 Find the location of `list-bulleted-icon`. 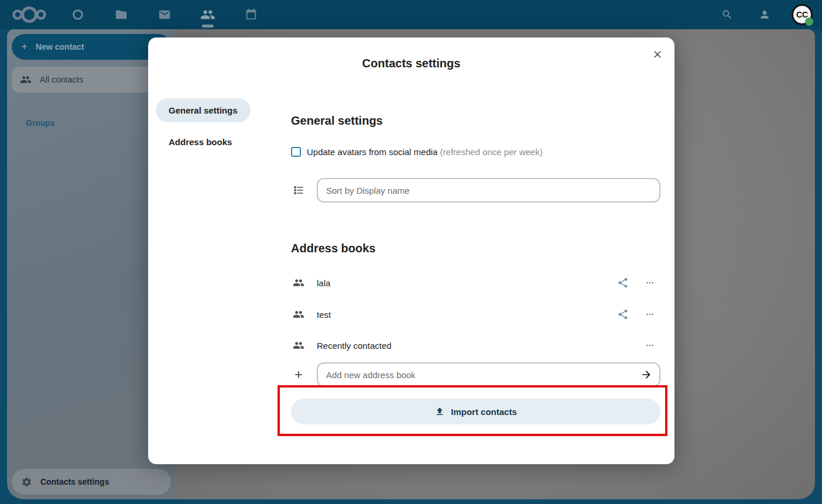

list-bulleted-icon is located at coordinates (299, 190).